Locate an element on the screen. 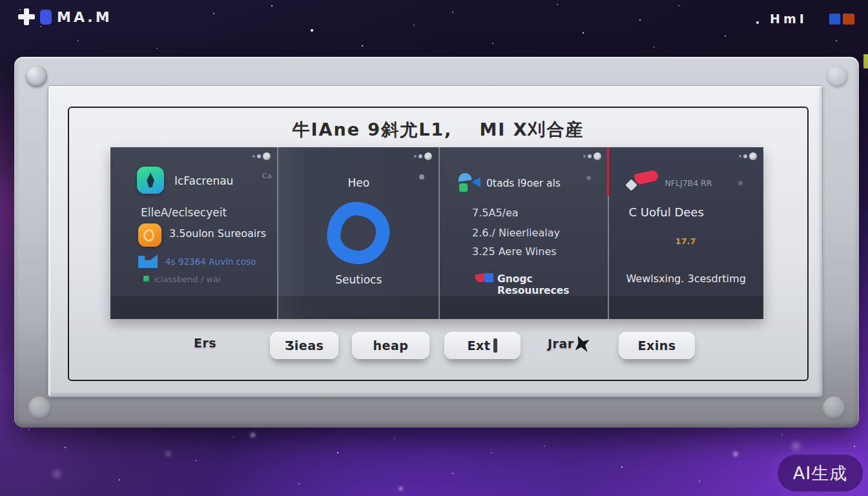 The image size is (868, 496). leads-item: 2.6./ Nieerliealay is located at coordinates (516, 232).